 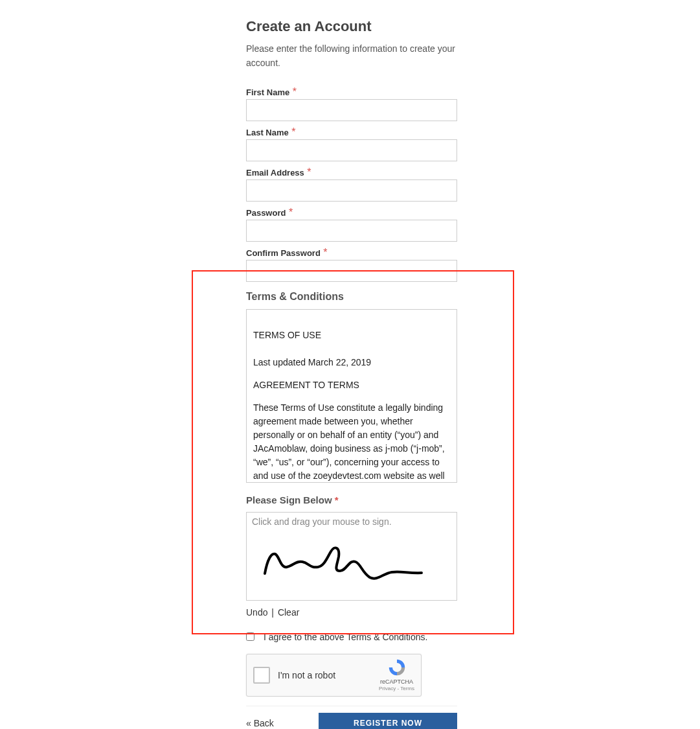 What do you see at coordinates (334, 675) in the screenshot?
I see `recaptcha-widget: I'm not a robot reCAPTCHA Privacy - Term…` at bounding box center [334, 675].